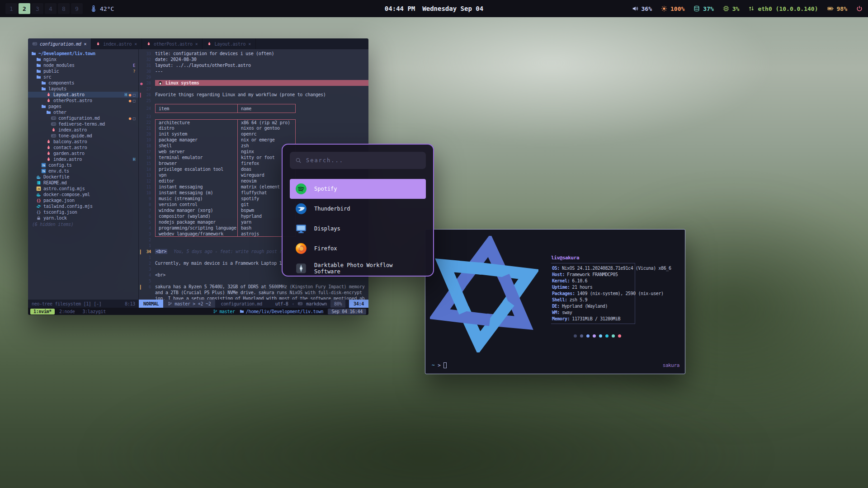 The image size is (868, 488). What do you see at coordinates (147, 199) in the screenshot?
I see `line-number: 9` at bounding box center [147, 199].